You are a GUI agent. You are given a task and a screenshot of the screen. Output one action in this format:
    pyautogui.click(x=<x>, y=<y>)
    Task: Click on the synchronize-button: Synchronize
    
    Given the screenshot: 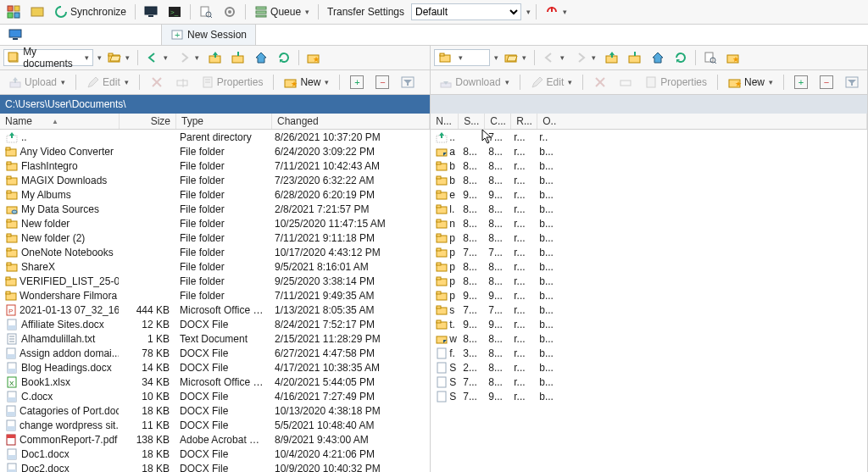 What is the action you would take?
    pyautogui.click(x=90, y=12)
    